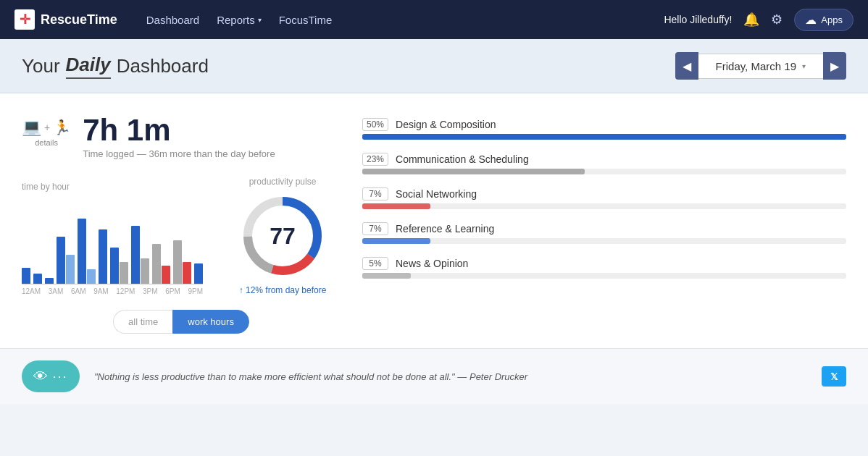 This screenshot has width=868, height=456. What do you see at coordinates (112, 239) in the screenshot?
I see `time-by-hour-chart: time by hour` at bounding box center [112, 239].